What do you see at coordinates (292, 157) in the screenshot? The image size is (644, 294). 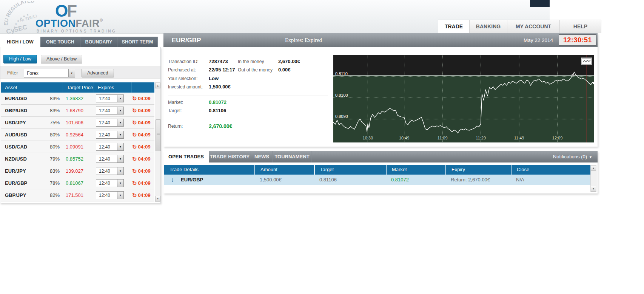 I see `tab-tournament: TOURNAMENT` at bounding box center [292, 157].